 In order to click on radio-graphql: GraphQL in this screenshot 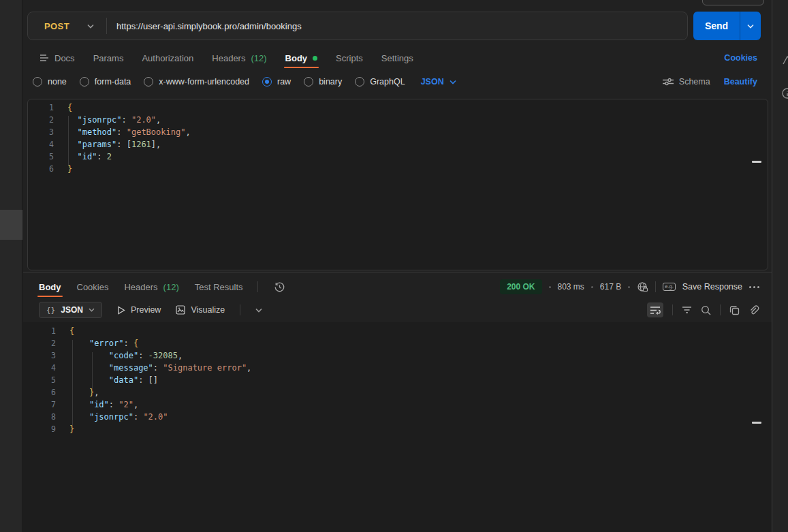, I will do `click(380, 82)`.